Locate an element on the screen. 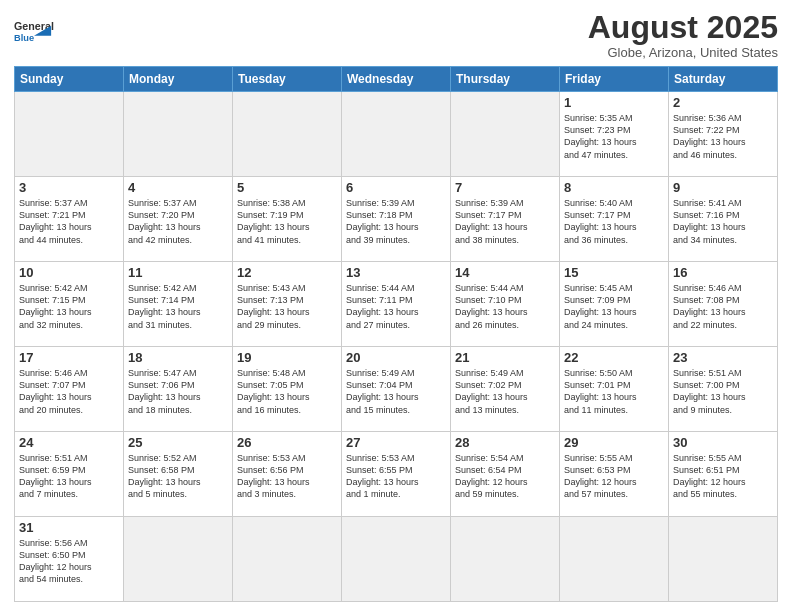 This screenshot has width=792, height=612. day-info: Sunrise: 5:56 AMSunset: 6:50 PMDaylight:… is located at coordinates (69, 562).